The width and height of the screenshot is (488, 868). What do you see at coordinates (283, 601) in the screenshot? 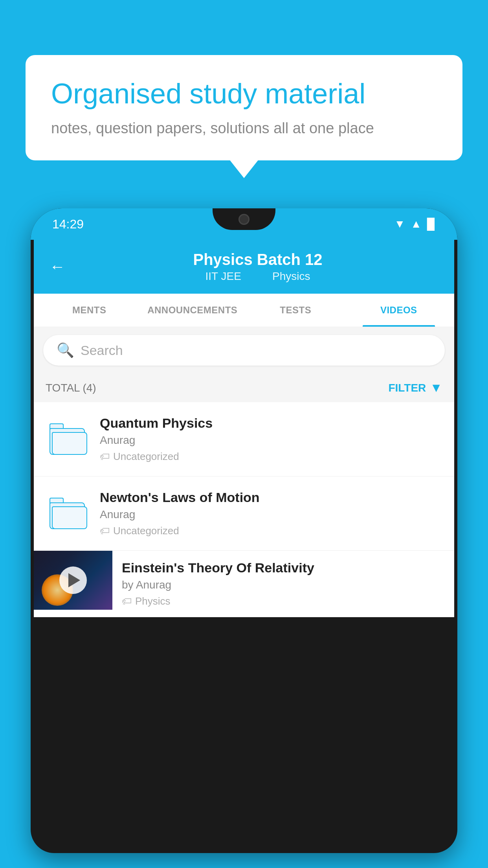
I see `video-tag: 🏷 Physics` at bounding box center [283, 601].